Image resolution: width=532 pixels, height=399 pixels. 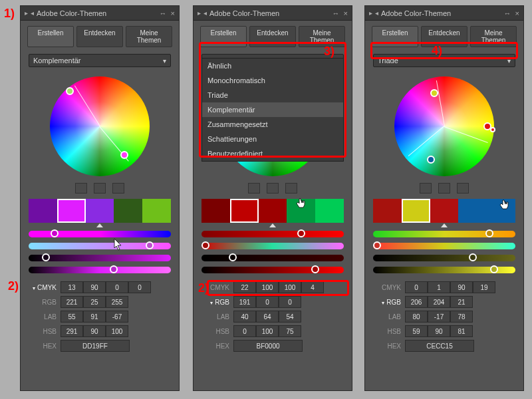 What do you see at coordinates (140, 287) in the screenshot?
I see `cmyk-k: 0` at bounding box center [140, 287].